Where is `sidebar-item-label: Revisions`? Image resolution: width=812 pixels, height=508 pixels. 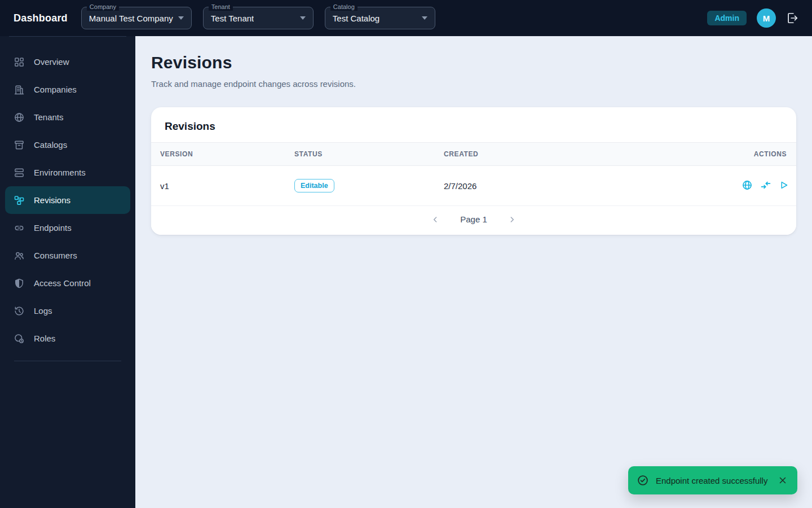
sidebar-item-label: Revisions is located at coordinates (52, 200).